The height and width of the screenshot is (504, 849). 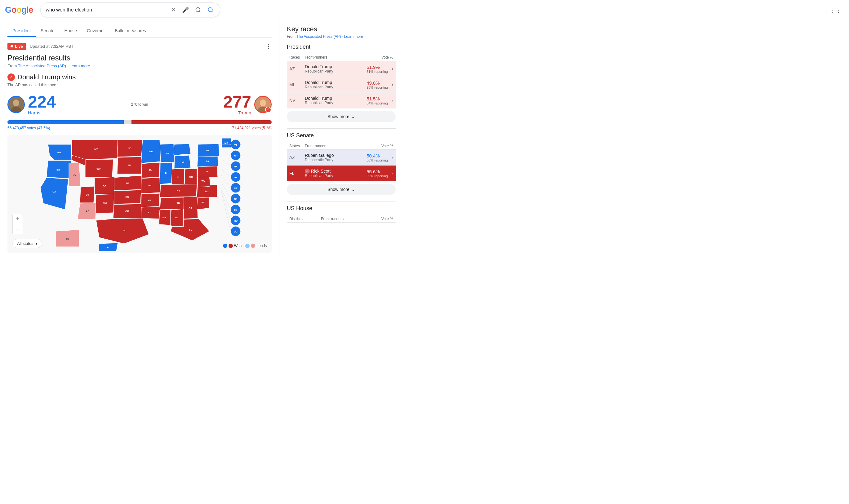 What do you see at coordinates (17, 46) in the screenshot?
I see `live-badge: Live` at bounding box center [17, 46].